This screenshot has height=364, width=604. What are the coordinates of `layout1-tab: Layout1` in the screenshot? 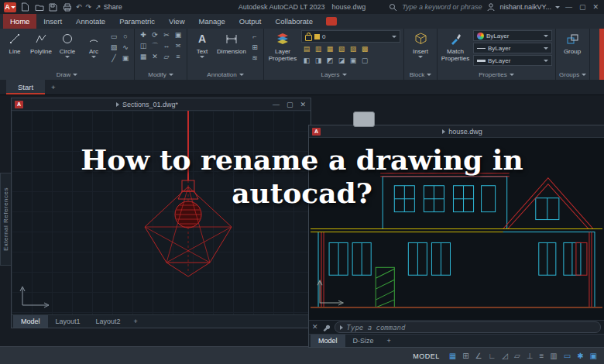 It's located at (68, 321).